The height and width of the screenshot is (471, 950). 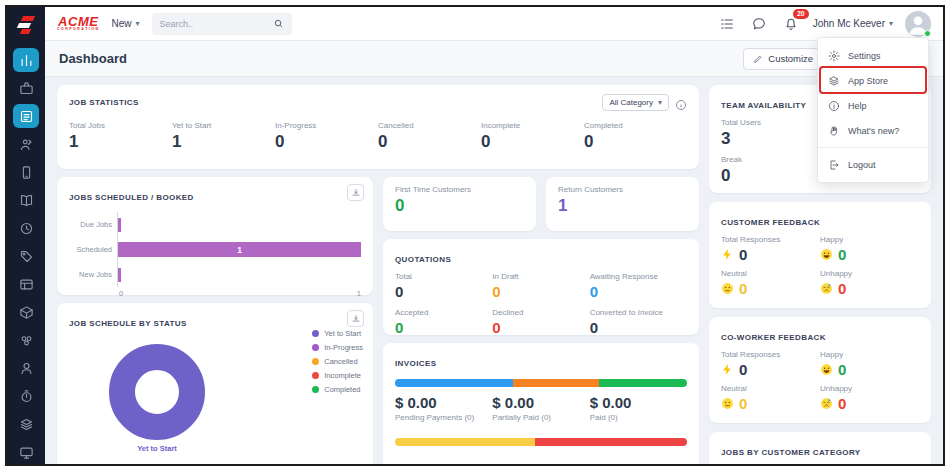 What do you see at coordinates (728, 288) in the screenshot?
I see `neutral-face-icon` at bounding box center [728, 288].